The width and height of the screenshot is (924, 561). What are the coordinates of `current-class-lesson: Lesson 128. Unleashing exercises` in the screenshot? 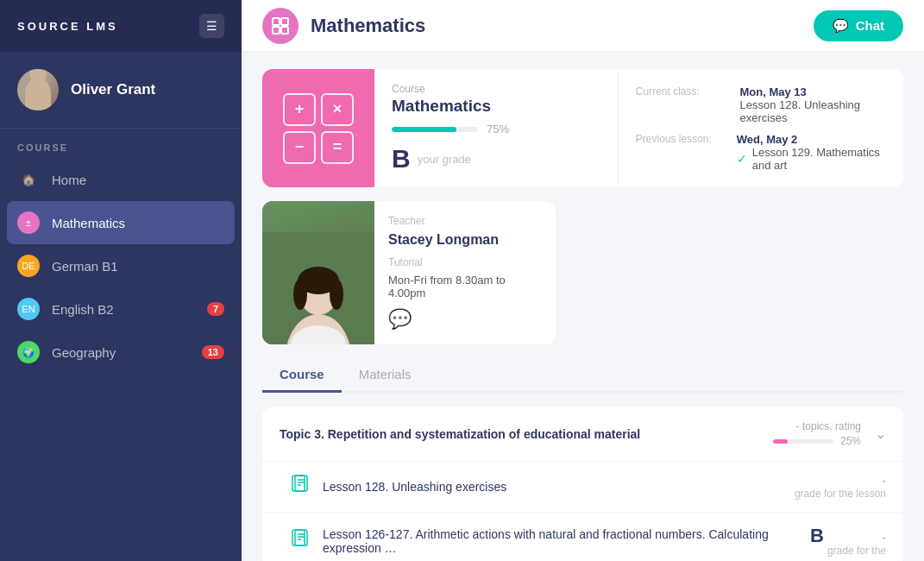 It's located at (813, 111).